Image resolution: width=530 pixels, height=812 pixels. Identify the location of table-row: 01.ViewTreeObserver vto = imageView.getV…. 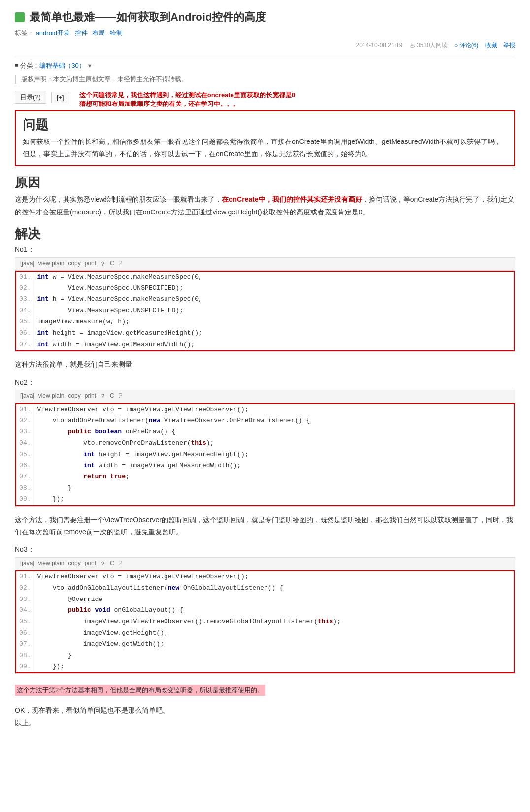
(265, 410).